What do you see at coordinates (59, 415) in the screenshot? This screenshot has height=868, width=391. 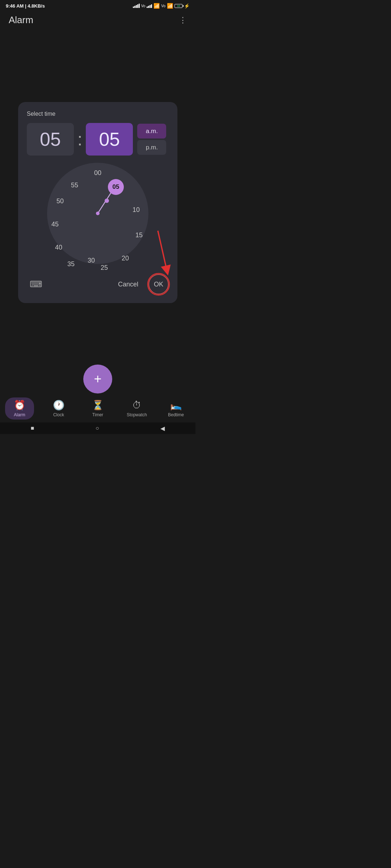 I see `clock-nav-label: Clock` at bounding box center [59, 415].